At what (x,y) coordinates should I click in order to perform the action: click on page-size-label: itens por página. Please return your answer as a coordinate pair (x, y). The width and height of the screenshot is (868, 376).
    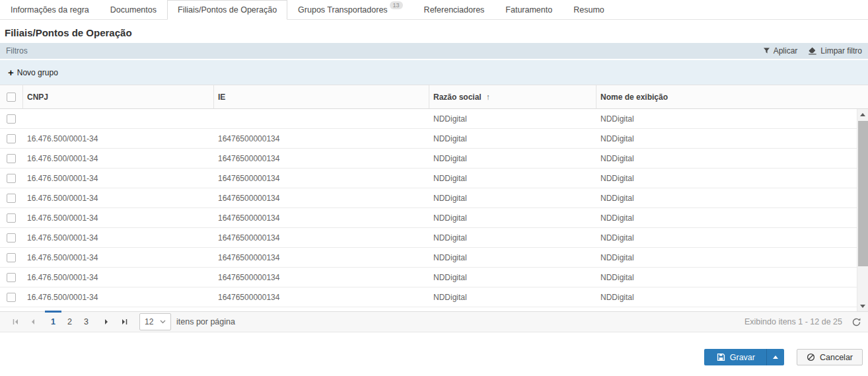
    Looking at the image, I should click on (206, 322).